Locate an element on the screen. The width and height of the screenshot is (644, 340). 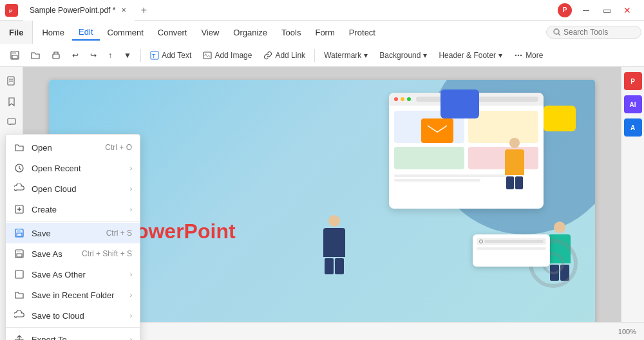
menu-bar: Home Edit Comment Convert View Organize … is located at coordinates (339, 32).